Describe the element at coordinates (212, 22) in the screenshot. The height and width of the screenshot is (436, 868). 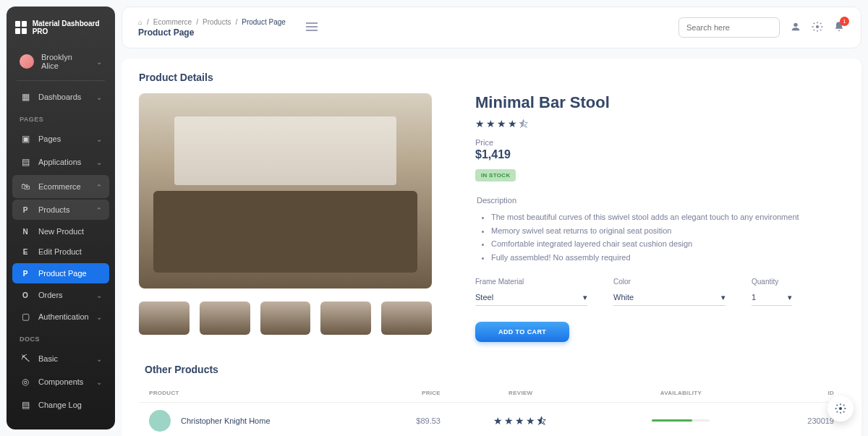
I see `breadcrumb: ⌂/ Ecommerce/ Products/ Product Page` at that location.